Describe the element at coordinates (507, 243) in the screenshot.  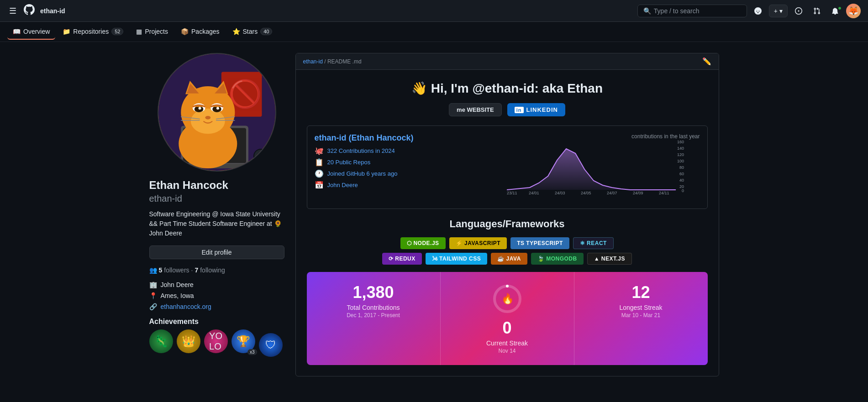
I see `lang-row-1: ⬡ NODE.JS ⚡ JAVASCRIPT TS TYPESCRIPT ⚛ R…` at that location.